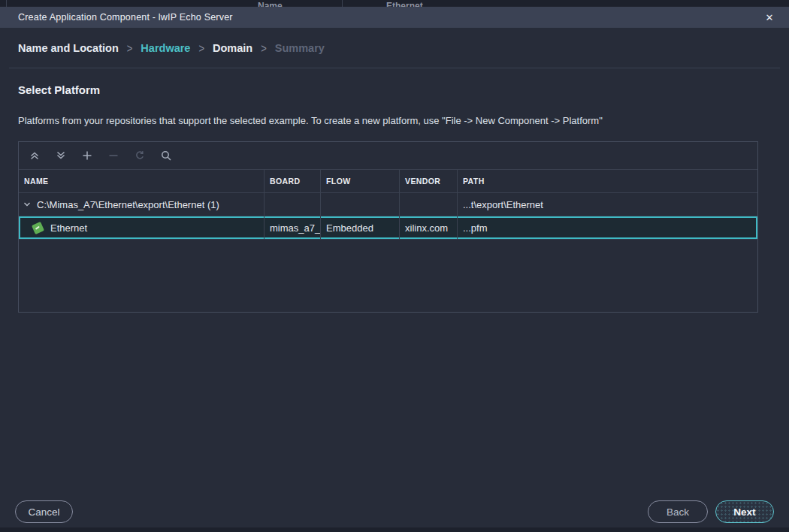  What do you see at coordinates (171, 48) in the screenshot?
I see `wizard-steps: Name and Location > Hardware > Domain > …` at bounding box center [171, 48].